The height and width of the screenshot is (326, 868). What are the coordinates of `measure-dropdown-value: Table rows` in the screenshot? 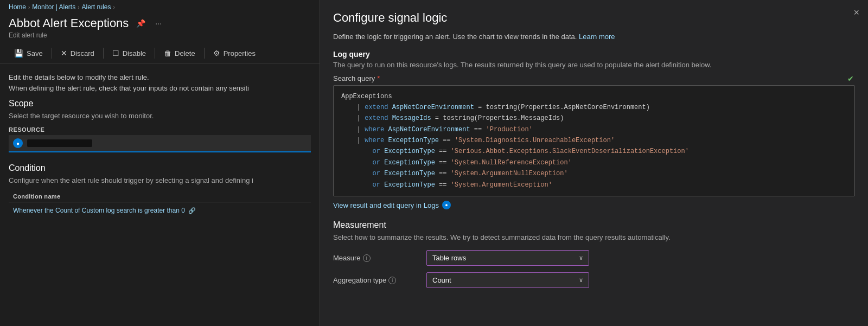 It's located at (449, 258).